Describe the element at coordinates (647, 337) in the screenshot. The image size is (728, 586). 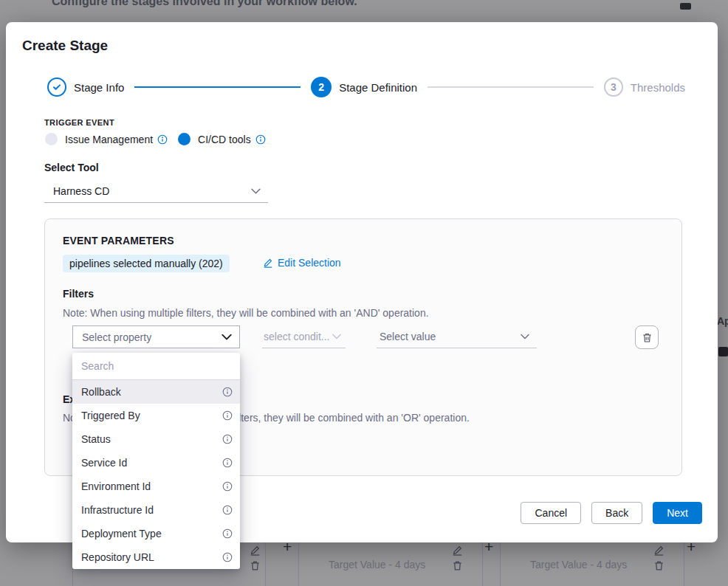
I see `delete-filter-button` at that location.